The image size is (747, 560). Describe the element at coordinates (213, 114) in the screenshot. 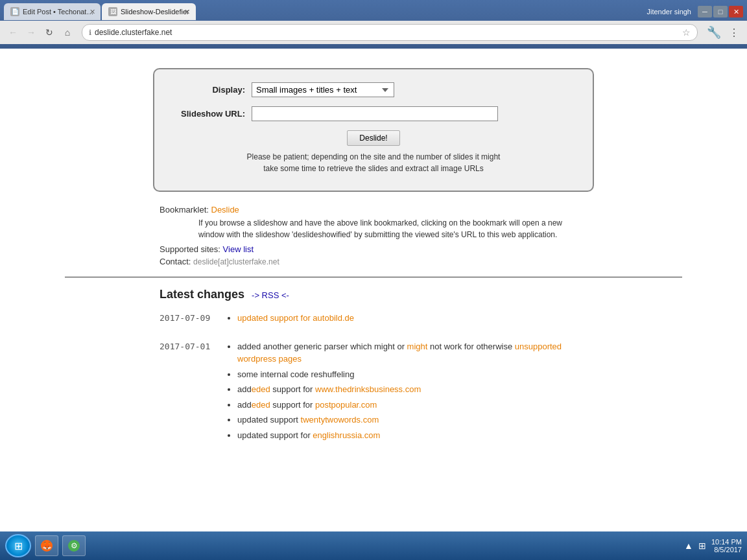

I see `slideshow-url-label: Slideshow URL:` at that location.